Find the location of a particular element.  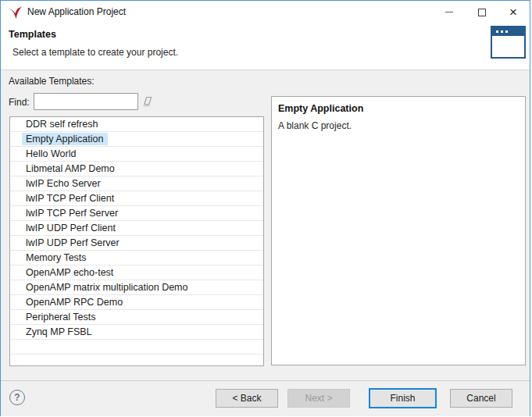

list-item: Memory Tests is located at coordinates (137, 258).